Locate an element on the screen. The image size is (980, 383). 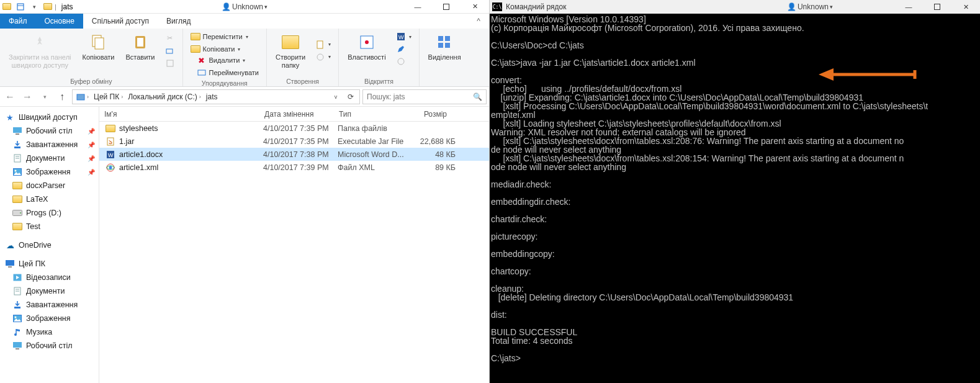
sidebar-item: Завантаження is located at coordinates (50, 305).